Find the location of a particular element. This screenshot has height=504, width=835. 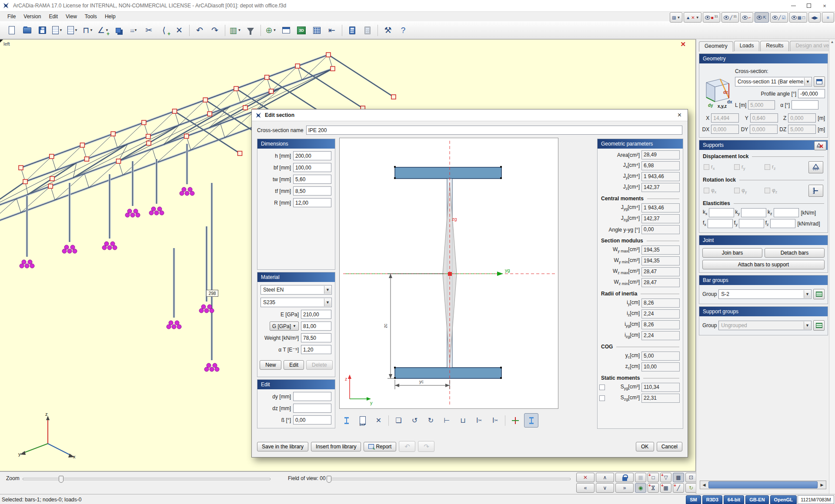

cut-horizontal-button: Ι✂ is located at coordinates (479, 421).